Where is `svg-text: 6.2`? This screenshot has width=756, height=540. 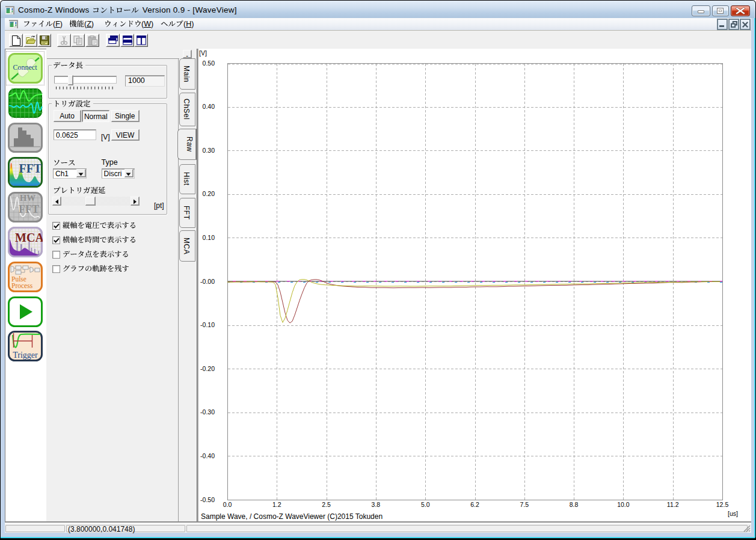 svg-text: 6.2 is located at coordinates (475, 505).